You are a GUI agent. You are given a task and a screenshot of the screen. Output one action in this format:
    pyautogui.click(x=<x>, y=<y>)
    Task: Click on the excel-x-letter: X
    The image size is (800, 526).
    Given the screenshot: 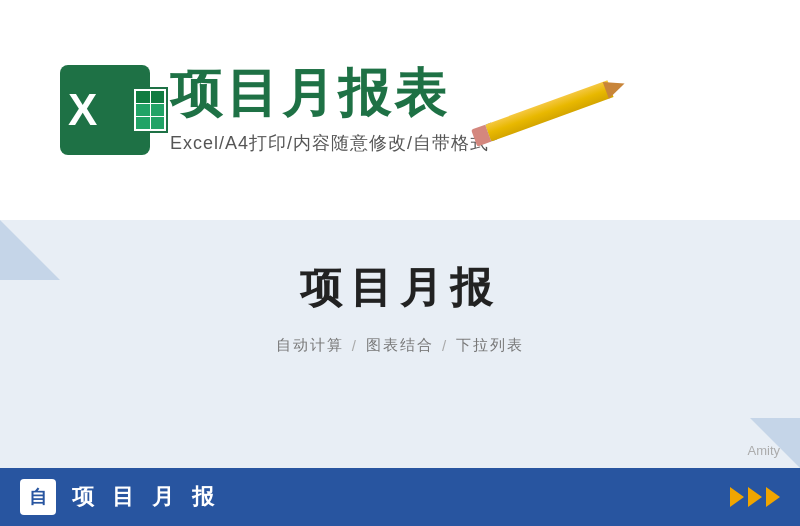 What is the action you would take?
    pyautogui.click(x=82, y=110)
    